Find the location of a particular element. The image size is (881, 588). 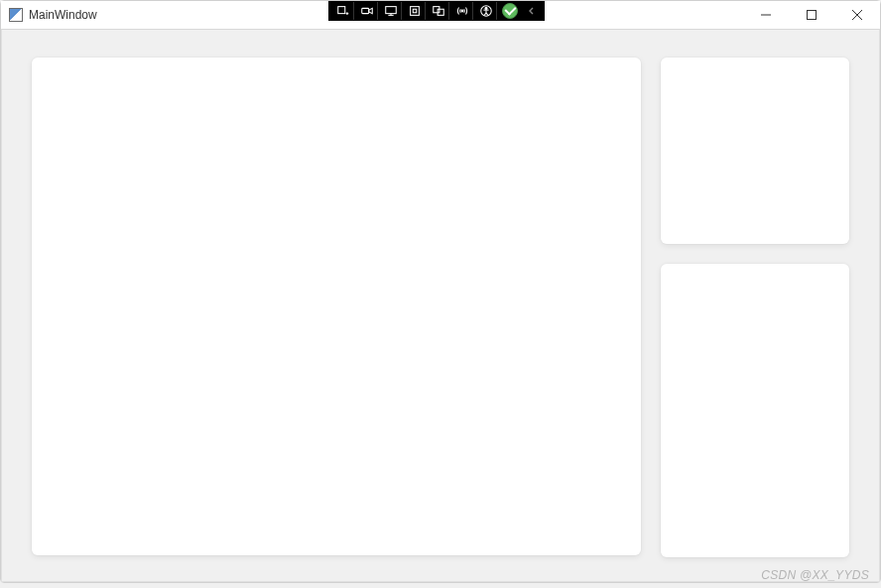

titlebar-left: MainWindow is located at coordinates (50, 15).